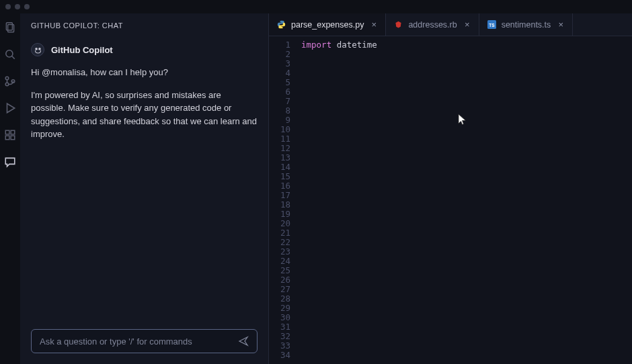 This screenshot has height=364, width=632. Describe the element at coordinates (144, 50) in the screenshot. I see `bot-header: GitHub Copilot` at that location.